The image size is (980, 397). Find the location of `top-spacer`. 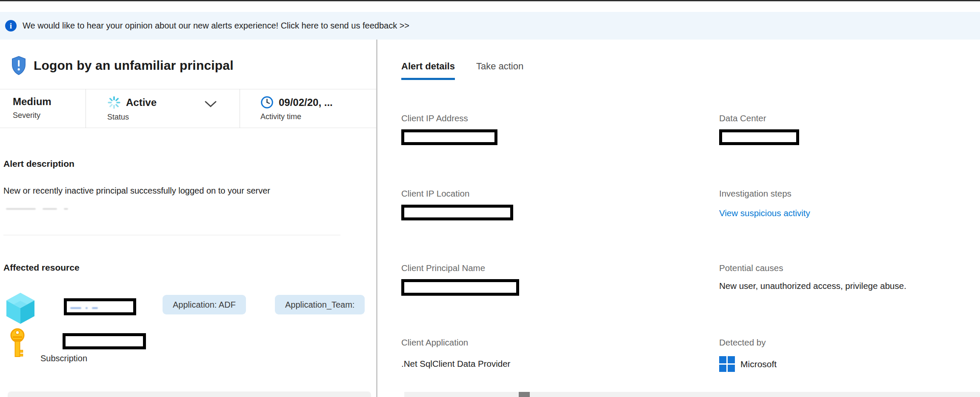

top-spacer is located at coordinates (490, 7).